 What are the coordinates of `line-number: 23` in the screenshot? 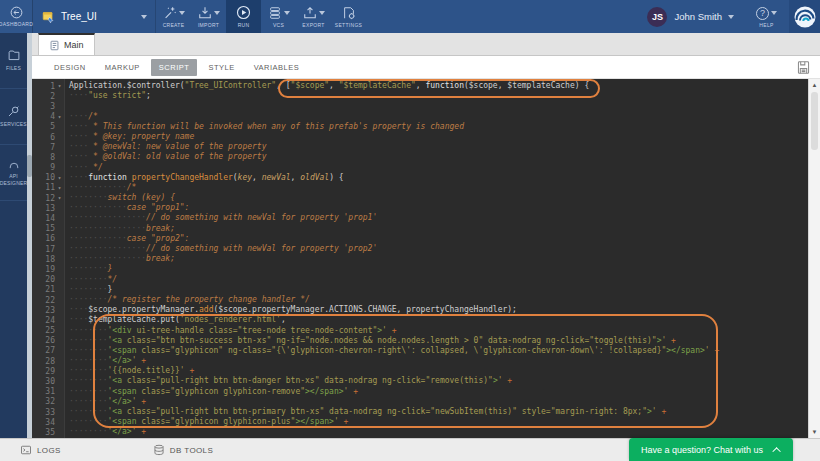 It's located at (50, 310).